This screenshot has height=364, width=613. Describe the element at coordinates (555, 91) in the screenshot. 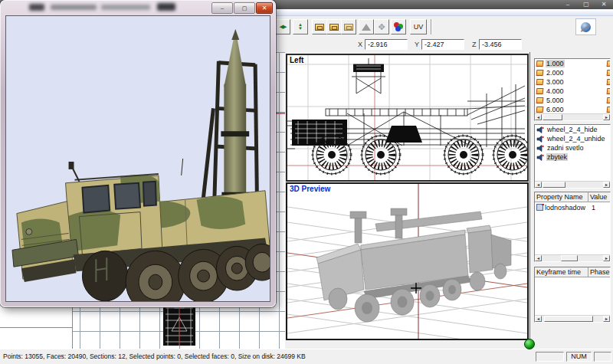

I see `lod-item-label: 4.000` at that location.